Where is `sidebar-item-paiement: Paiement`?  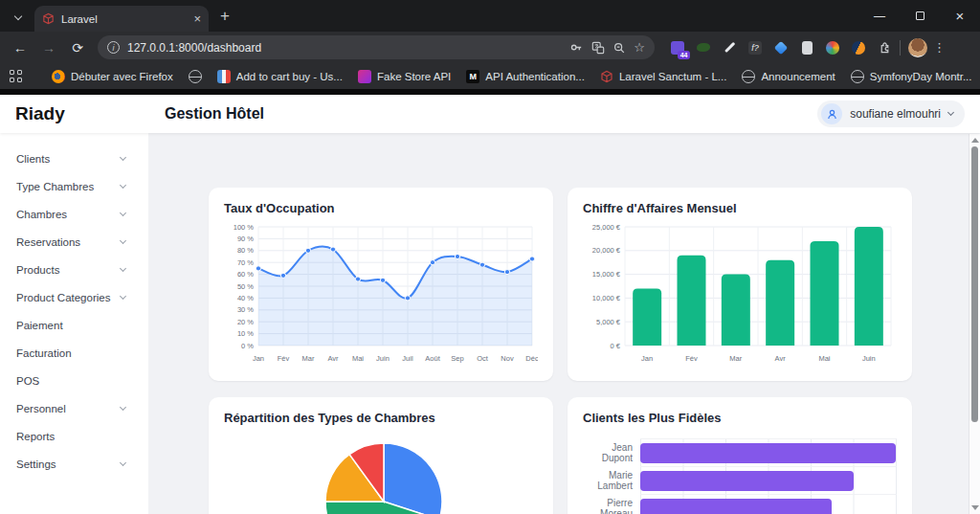 sidebar-item-paiement: Paiement is located at coordinates (75, 325).